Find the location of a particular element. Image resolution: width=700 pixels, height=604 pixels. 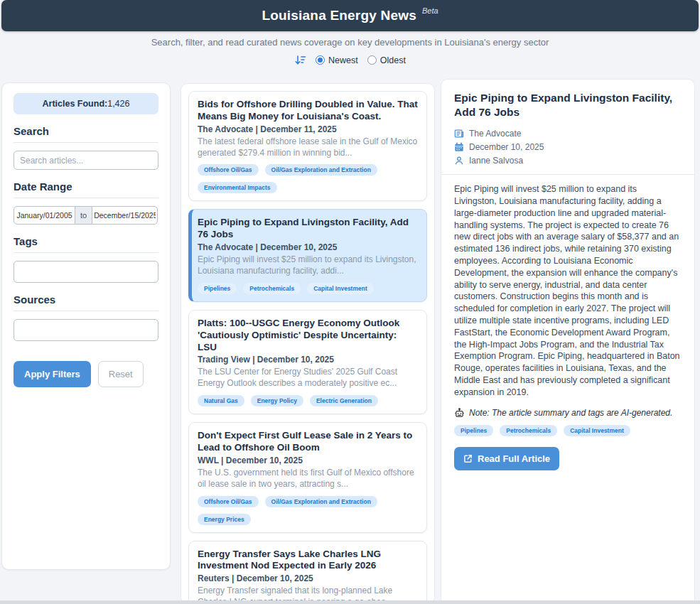

page-bottom-edge is located at coordinates (350, 603).